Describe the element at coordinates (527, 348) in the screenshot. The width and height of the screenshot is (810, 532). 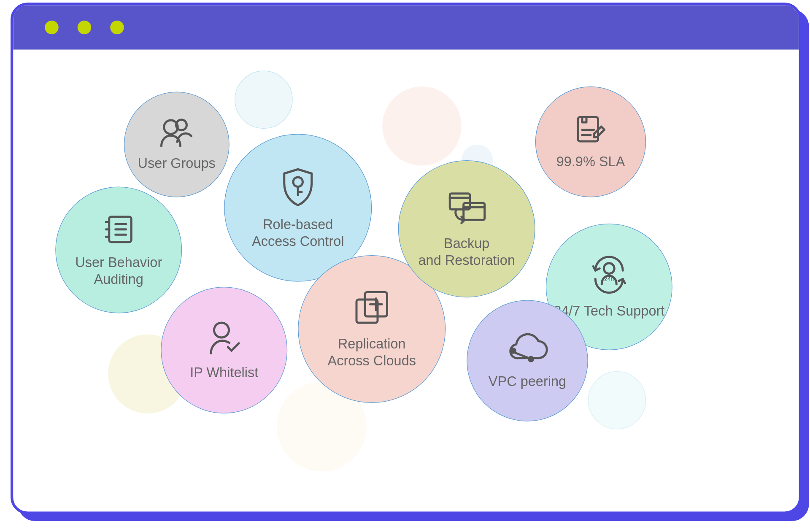
I see `cloud-network-icon` at that location.